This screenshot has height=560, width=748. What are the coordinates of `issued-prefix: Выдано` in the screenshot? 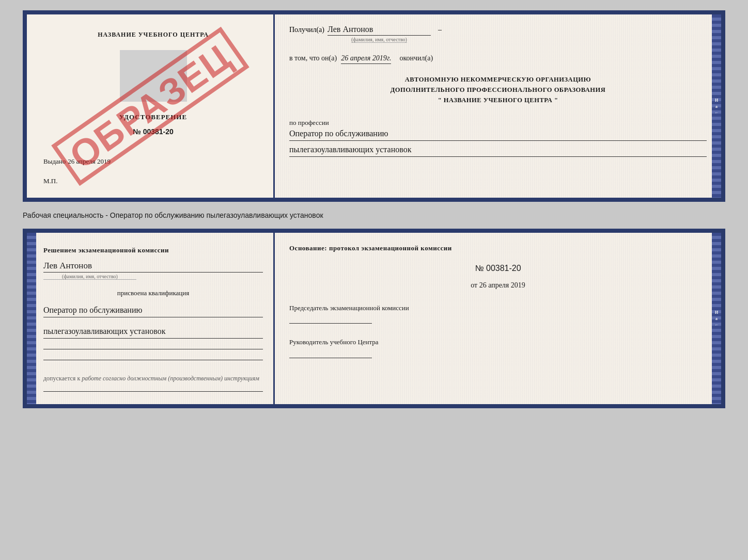 It's located at (55, 162).